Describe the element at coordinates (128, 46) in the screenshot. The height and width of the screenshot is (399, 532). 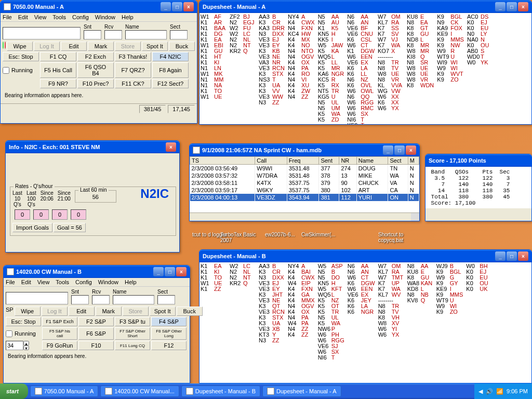
I see `store-button: Store` at that location.